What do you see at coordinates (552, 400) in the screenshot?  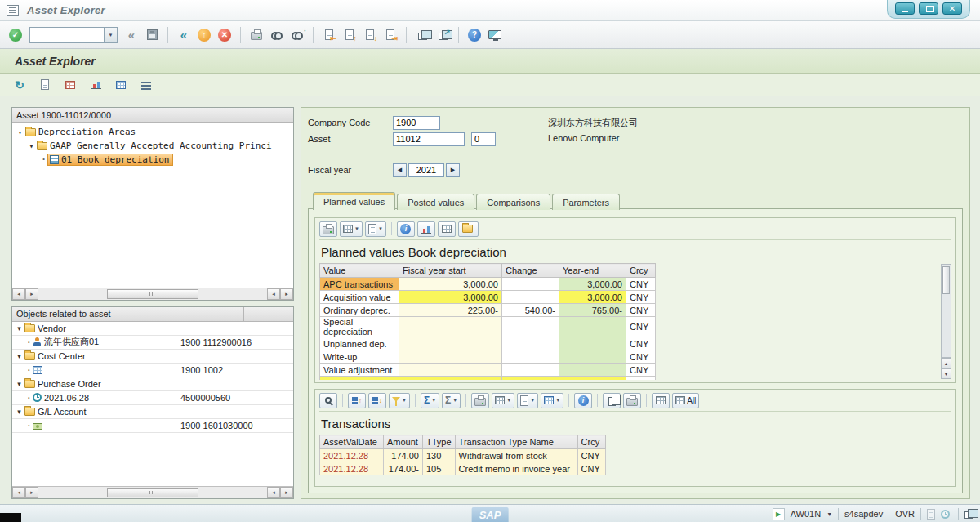 I see `views-button` at bounding box center [552, 400].